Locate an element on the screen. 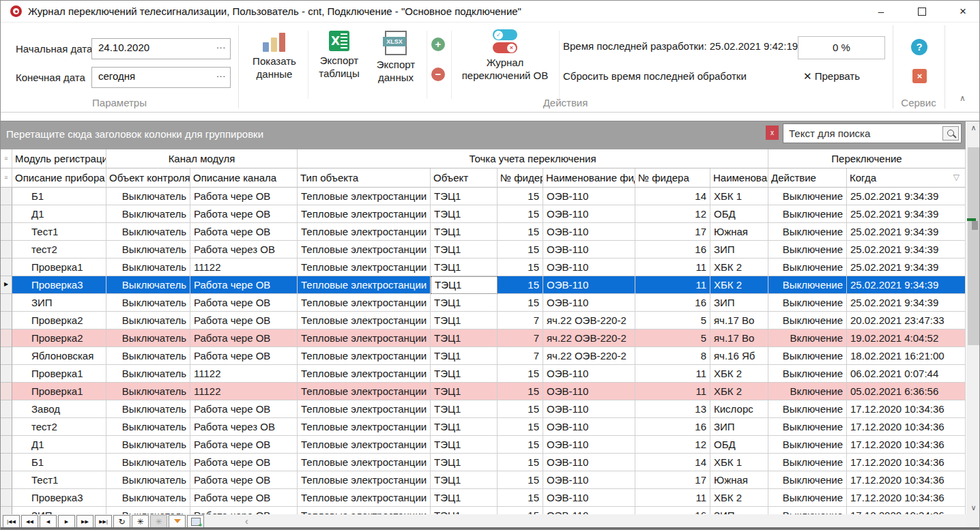 The height and width of the screenshot is (530, 980). cell: 17 is located at coordinates (673, 232).